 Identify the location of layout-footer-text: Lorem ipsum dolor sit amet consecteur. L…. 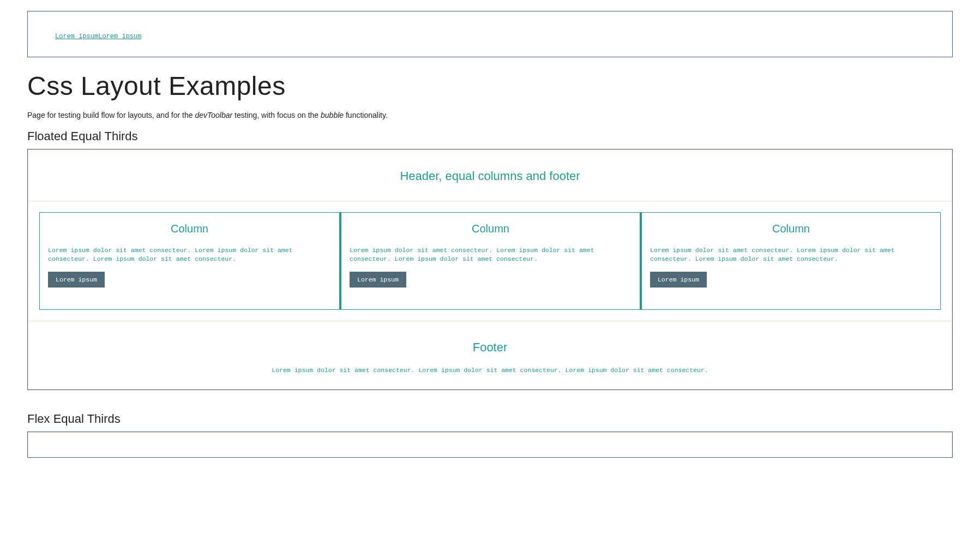
(490, 370).